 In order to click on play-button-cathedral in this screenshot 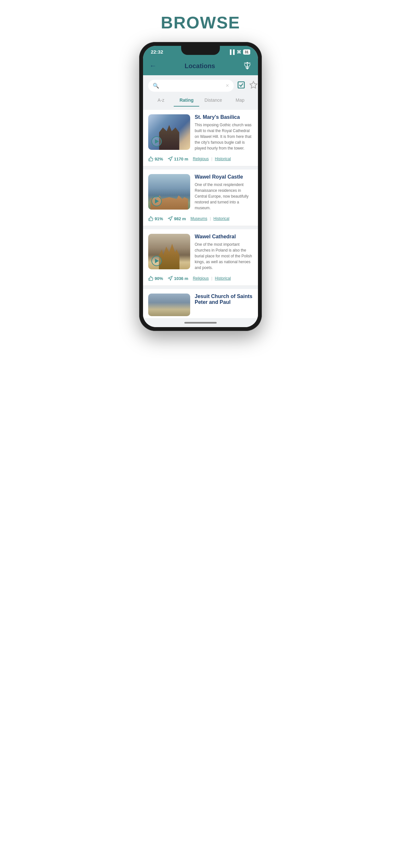, I will do `click(156, 261)`.